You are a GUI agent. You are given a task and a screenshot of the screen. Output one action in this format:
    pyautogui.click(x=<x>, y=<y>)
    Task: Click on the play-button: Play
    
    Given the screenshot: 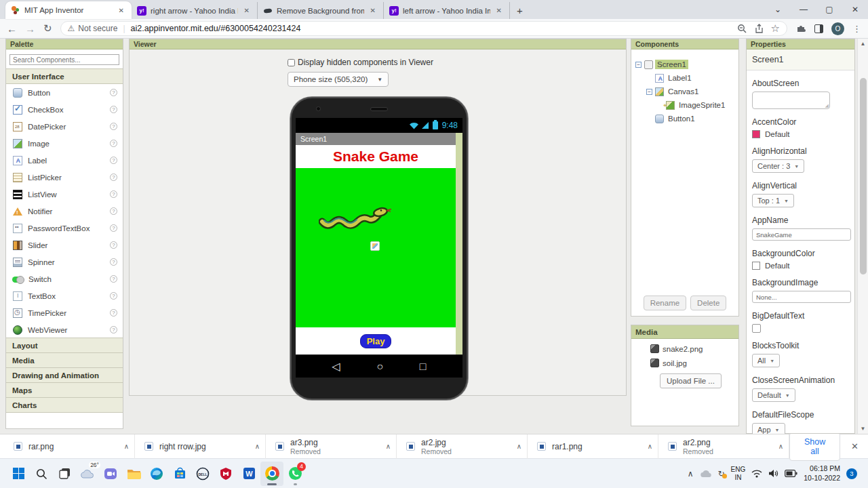 What is the action you would take?
    pyautogui.click(x=376, y=342)
    